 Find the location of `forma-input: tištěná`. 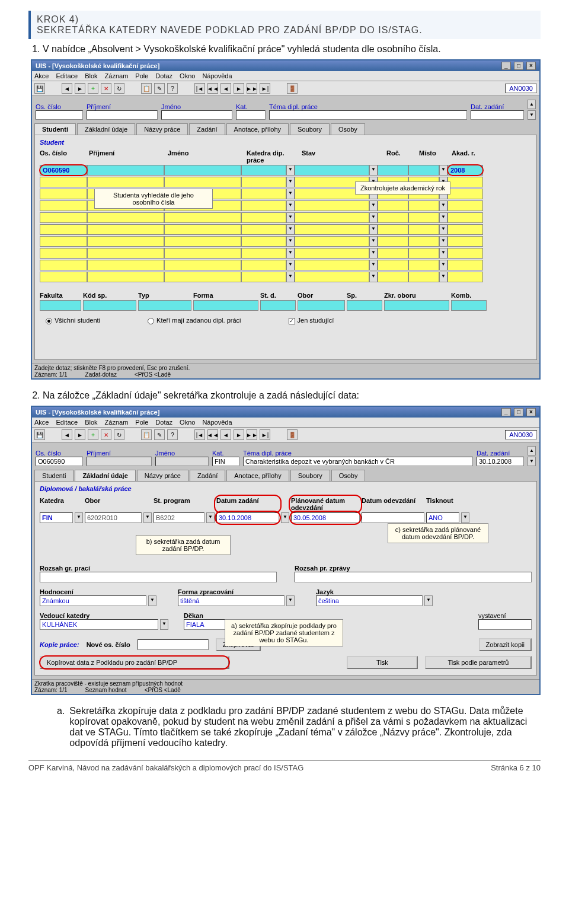

forma-input: tištěná is located at coordinates (231, 601).